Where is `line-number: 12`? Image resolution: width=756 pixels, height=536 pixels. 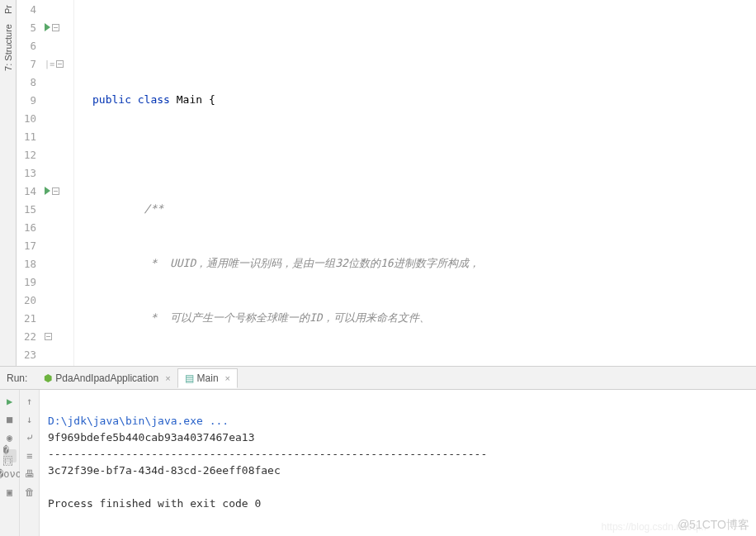
line-number: 12 is located at coordinates (29, 155).